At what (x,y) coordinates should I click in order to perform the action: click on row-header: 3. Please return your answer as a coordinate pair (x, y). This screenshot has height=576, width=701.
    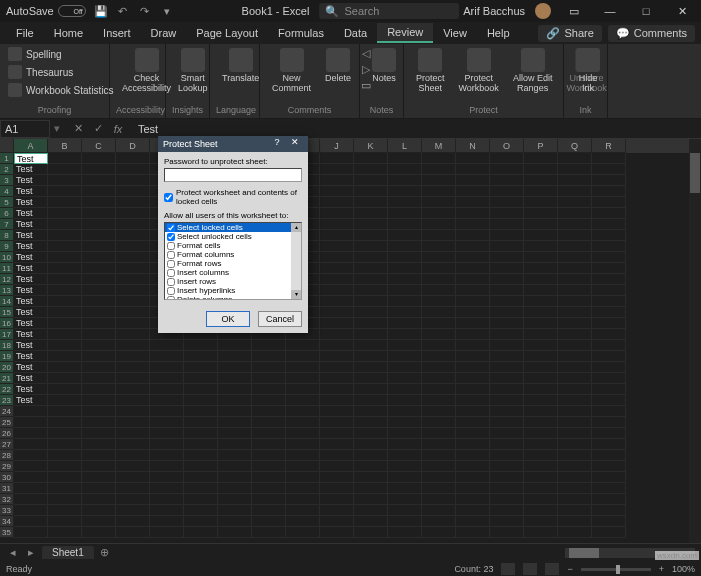
    Looking at the image, I should click on (7, 180).